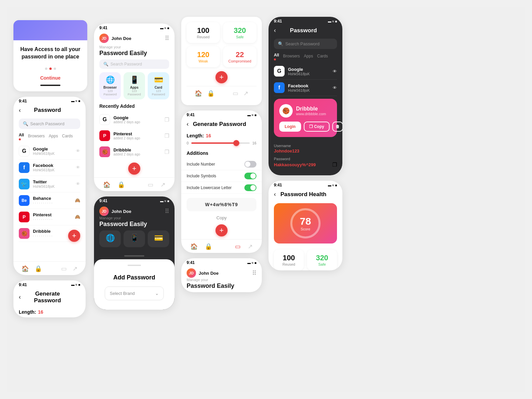 Image resolution: width=532 pixels, height=399 pixels. I want to click on include-number-toggle-row: Include Number, so click(222, 165).